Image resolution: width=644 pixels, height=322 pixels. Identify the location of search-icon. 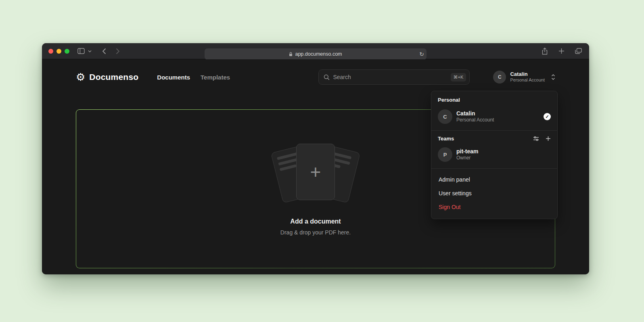
(327, 77).